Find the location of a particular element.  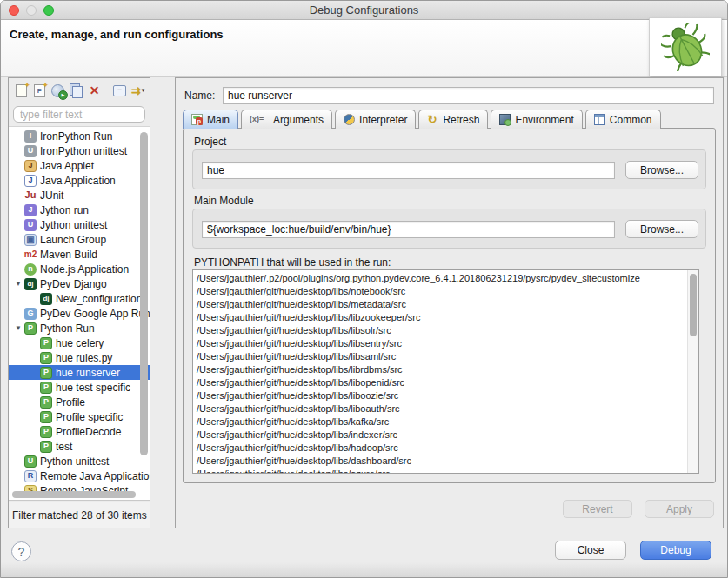

configuration-tabs: Main Arguments Interpreter Refresh Envir… is located at coordinates (449, 119).